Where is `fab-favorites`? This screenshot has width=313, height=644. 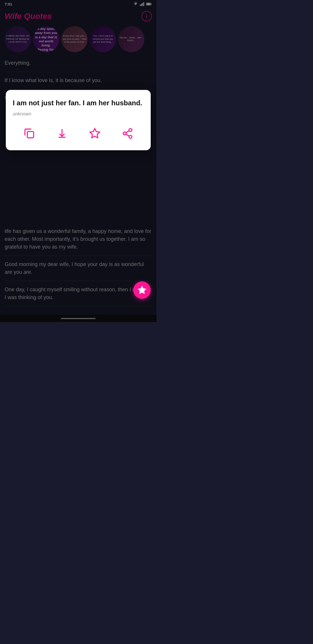 fab-favorites is located at coordinates (142, 290).